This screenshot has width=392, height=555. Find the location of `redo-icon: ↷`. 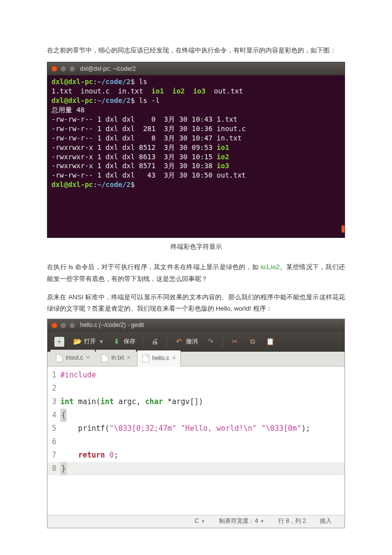

redo-icon: ↷ is located at coordinates (211, 342).